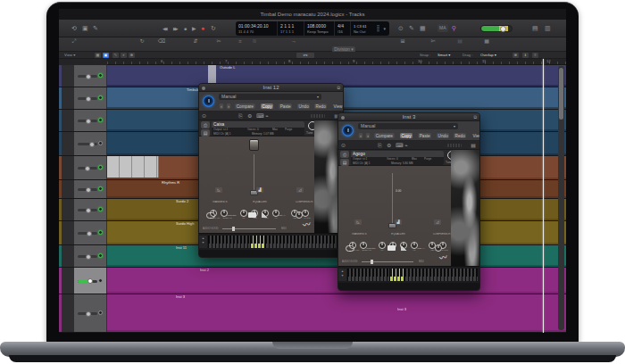  Describe the element at coordinates (423, 29) in the screenshot. I see `metronome-icon: ▦` at that location.